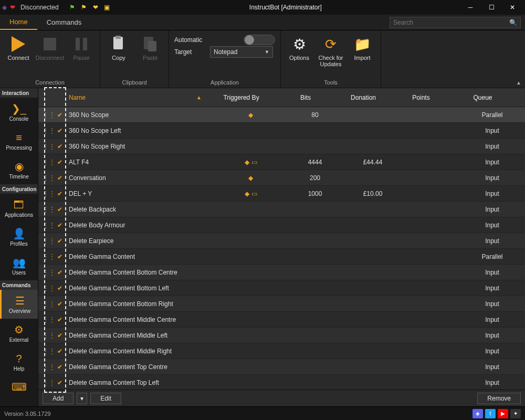 The height and width of the screenshot is (420, 525). Describe the element at coordinates (331, 51) in the screenshot. I see `check-updates-button: ⟳ Check for Updates` at that location.